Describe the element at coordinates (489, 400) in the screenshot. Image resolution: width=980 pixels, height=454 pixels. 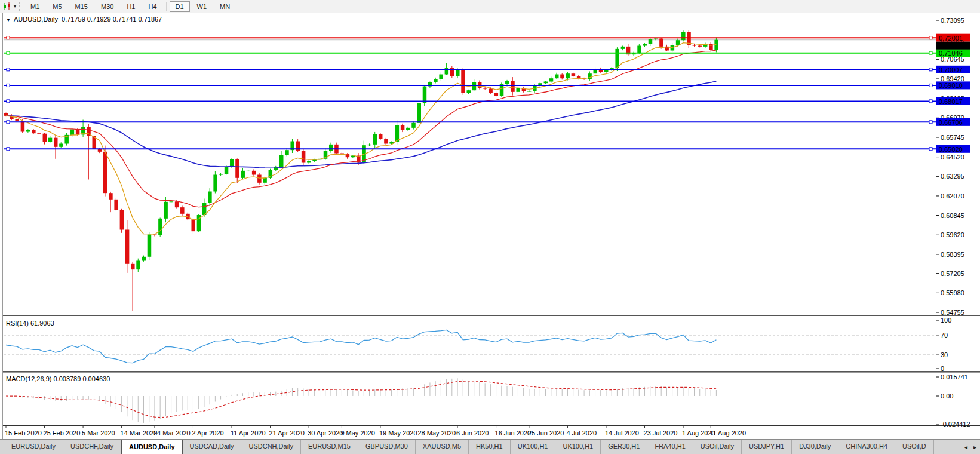
I see `macd-panel: 0.0157410.00-0.024412` at that location.